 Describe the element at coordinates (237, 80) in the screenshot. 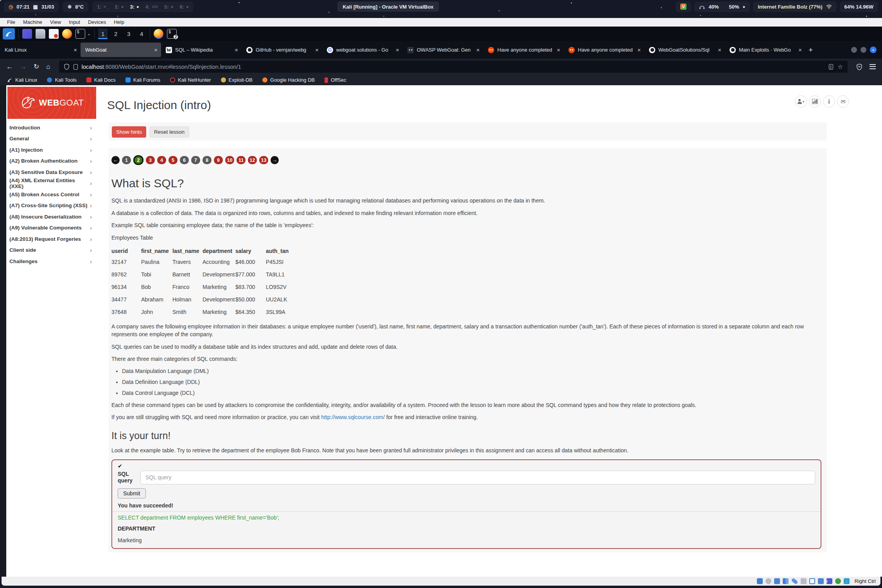

I see `bookmark-exploit-db: Exploit-DB` at that location.